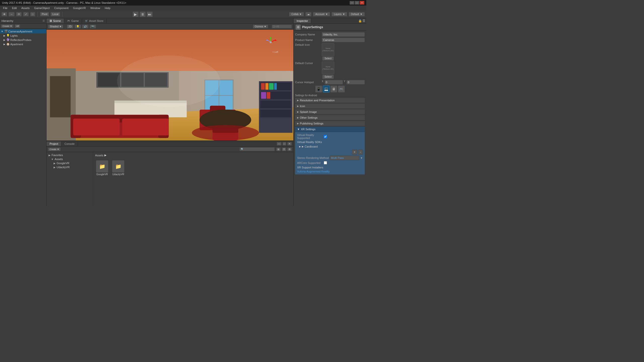  What do you see at coordinates (330, 106) in the screenshot?
I see `section-icon-header: ▶ Icon` at bounding box center [330, 106].